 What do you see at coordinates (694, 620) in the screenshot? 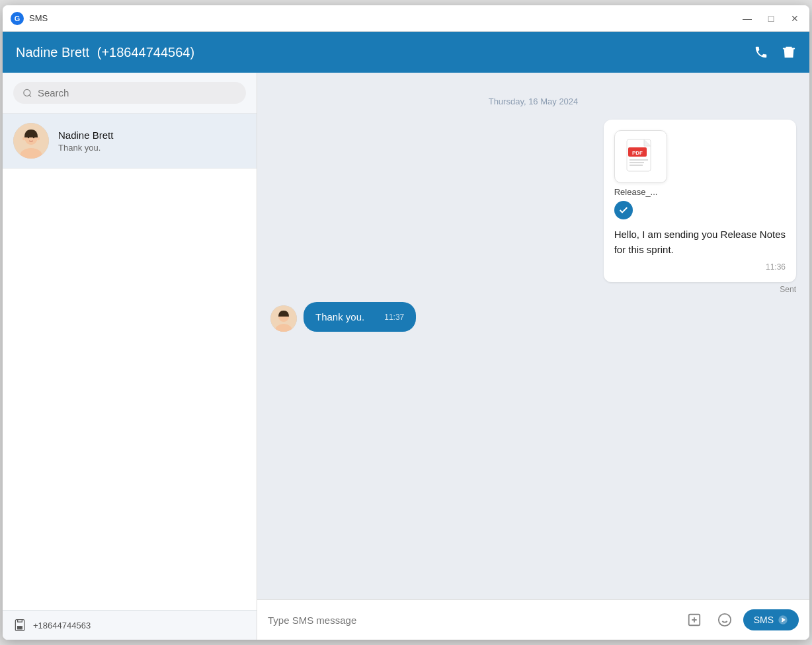
I see `attach-icon` at bounding box center [694, 620].